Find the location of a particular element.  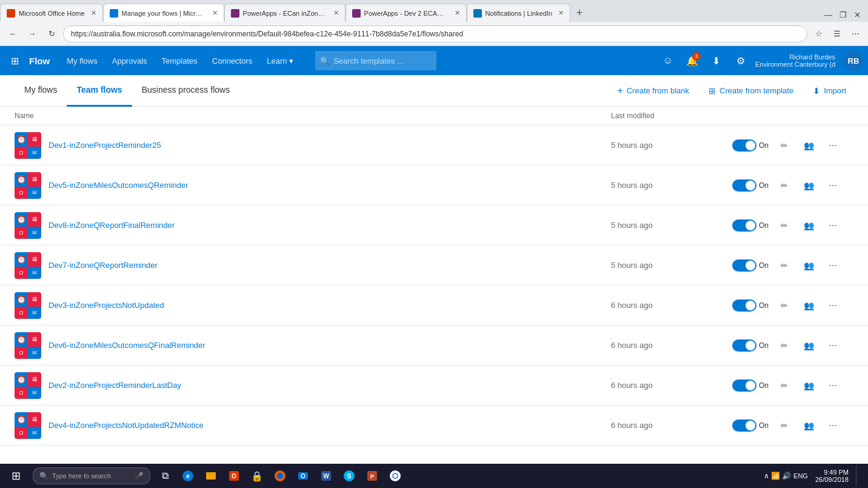

create-template-button: ⊞ Create from template is located at coordinates (751, 91).